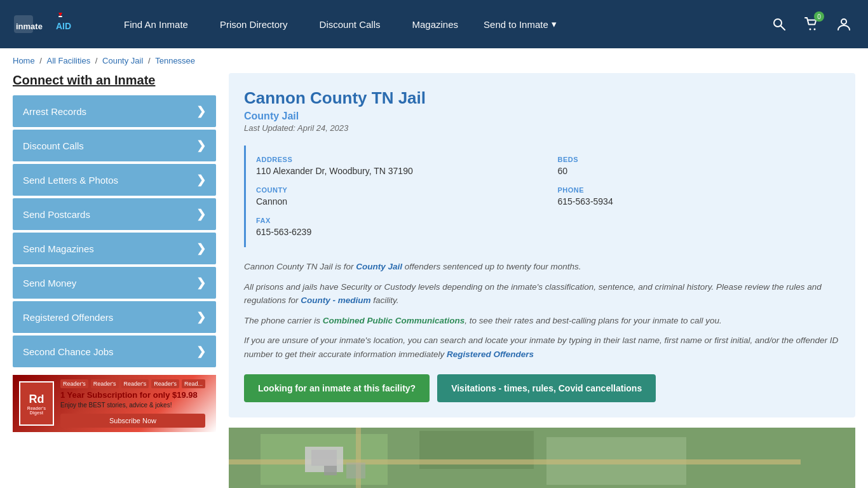  What do you see at coordinates (37, 403) in the screenshot?
I see `readers-digest-logo: Rd Reader's Digest` at bounding box center [37, 403].